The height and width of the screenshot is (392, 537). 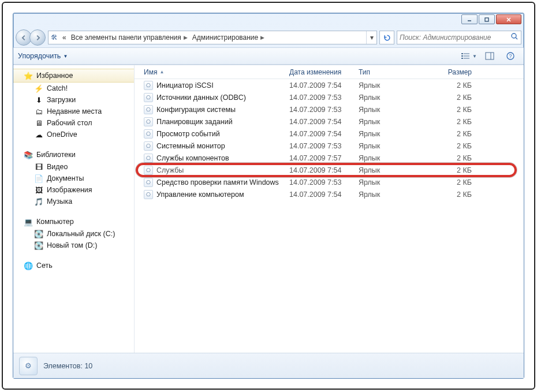 I want to click on file-row: ⎔Службы компонентов14.07.2009 7:57Ярлык2…, so click(x=329, y=158).